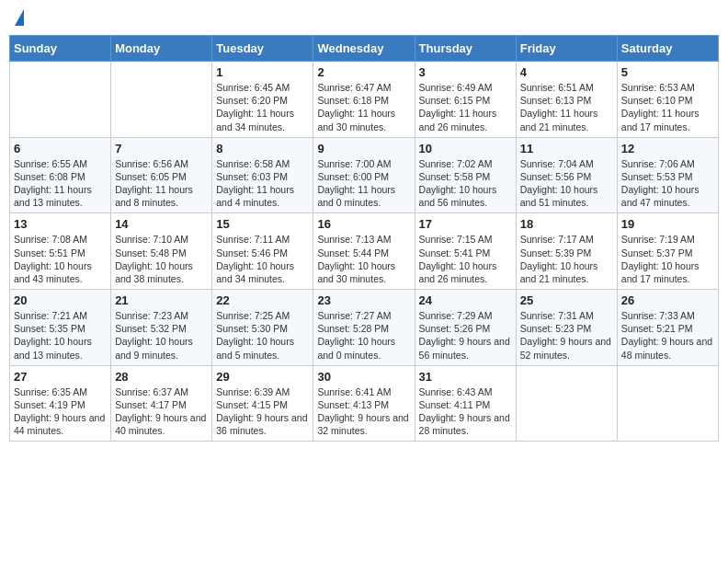 This screenshot has width=728, height=563. What do you see at coordinates (263, 72) in the screenshot?
I see `day-number: 1` at bounding box center [263, 72].